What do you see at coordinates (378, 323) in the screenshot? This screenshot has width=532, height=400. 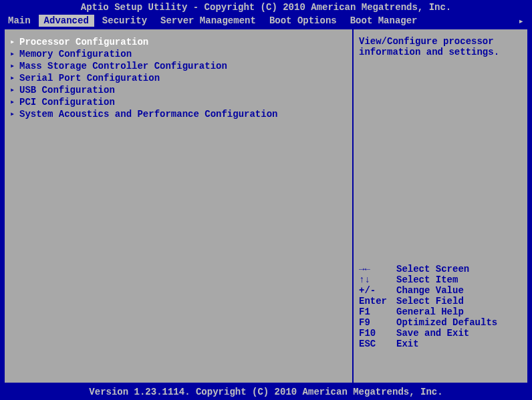 I see `key-name: F9` at bounding box center [378, 323].